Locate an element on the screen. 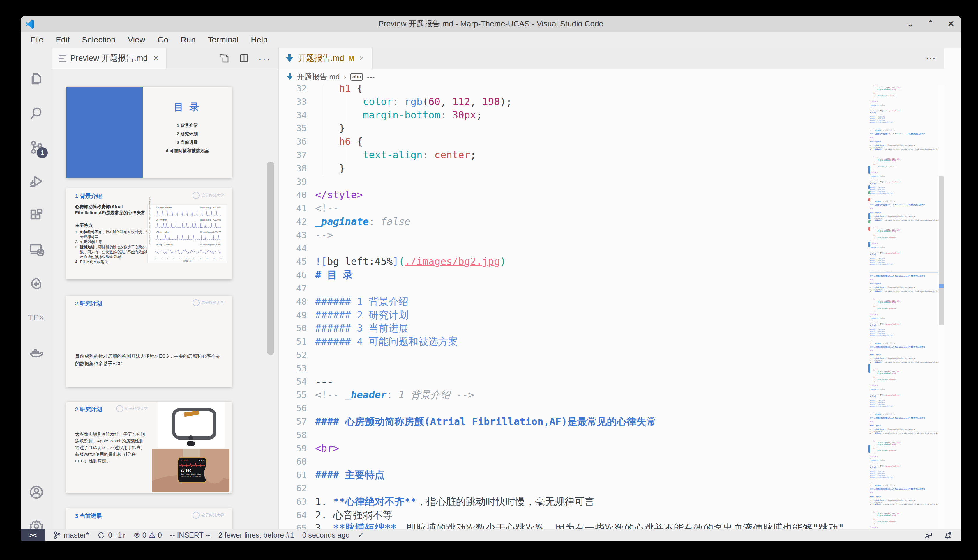  code-line: 49###### 2 研究计划 is located at coordinates (611, 315).